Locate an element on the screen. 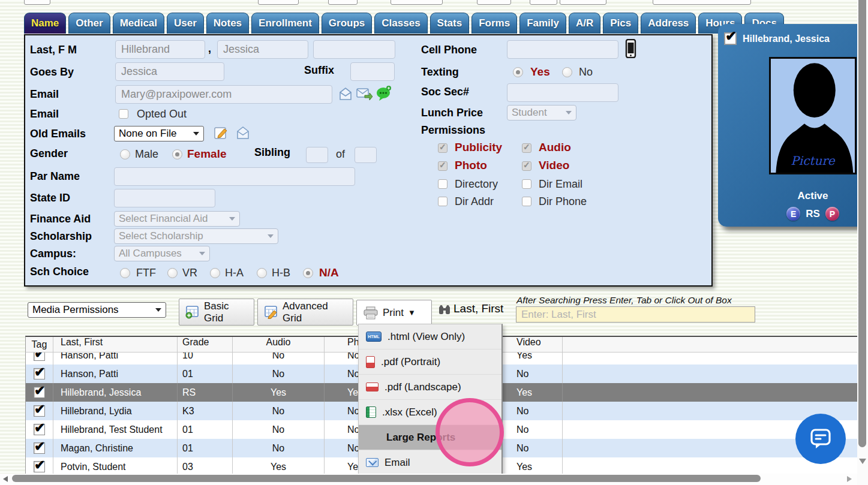 This screenshot has height=485, width=868. scholarship-label: Scholarship is located at coordinates (61, 236).